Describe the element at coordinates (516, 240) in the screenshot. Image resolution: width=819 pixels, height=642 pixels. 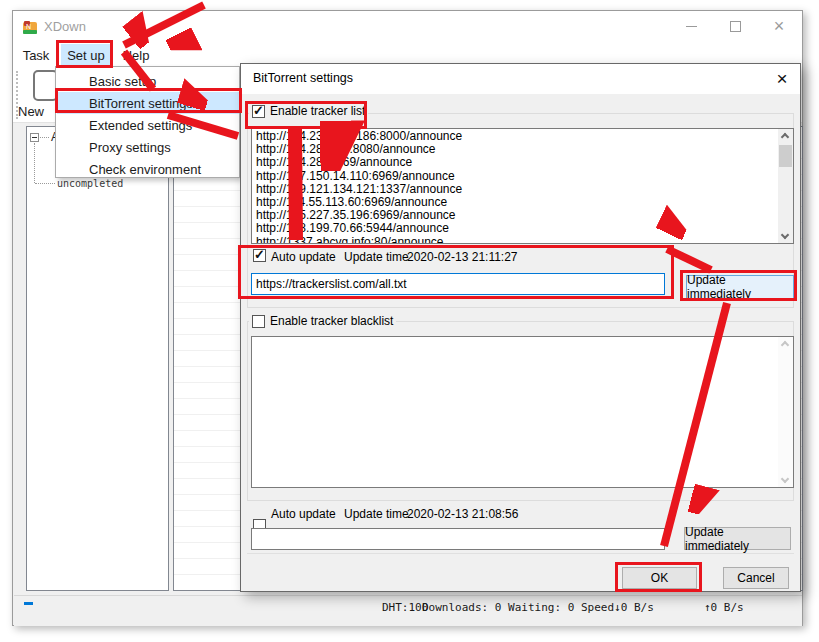
I see `tracker-url: http://1337.abcvg.info:80/announce` at that location.